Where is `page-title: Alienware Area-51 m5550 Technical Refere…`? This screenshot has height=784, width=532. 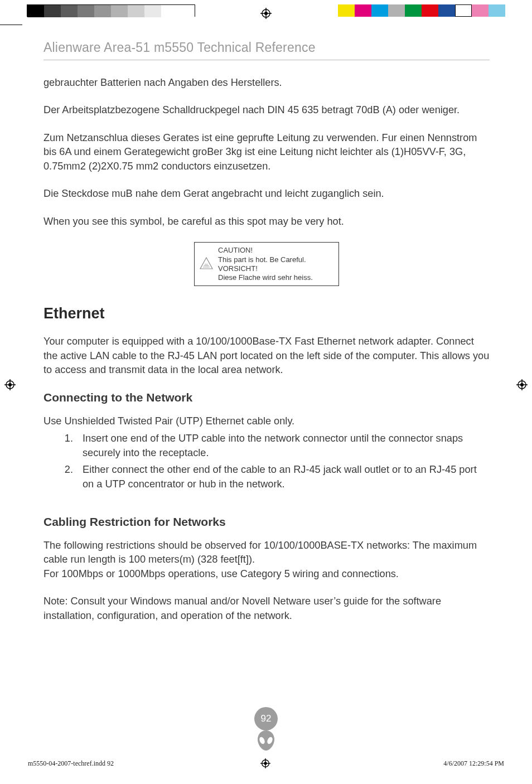 page-title: Alienware Area-51 m5550 Technical Refere… is located at coordinates (267, 50).